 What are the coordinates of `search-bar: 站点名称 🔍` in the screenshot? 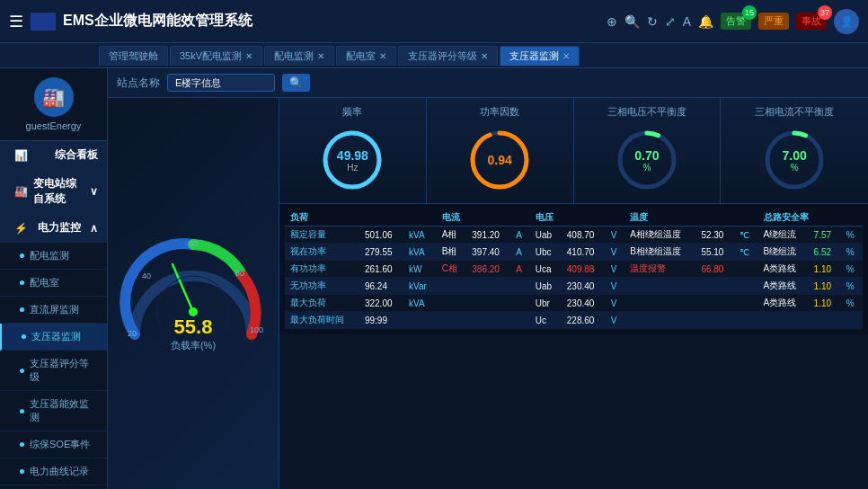 It's located at (488, 83).